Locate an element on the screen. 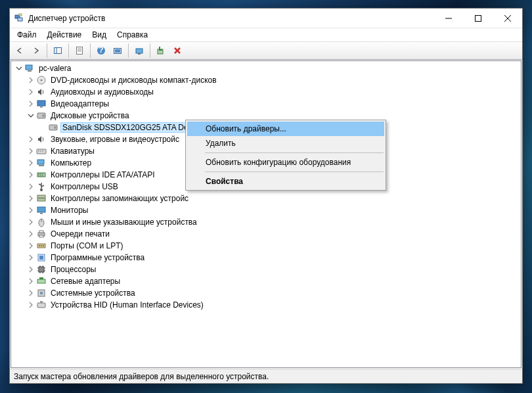 The height and width of the screenshot is (393, 532). close-button is located at coordinates (507, 18).